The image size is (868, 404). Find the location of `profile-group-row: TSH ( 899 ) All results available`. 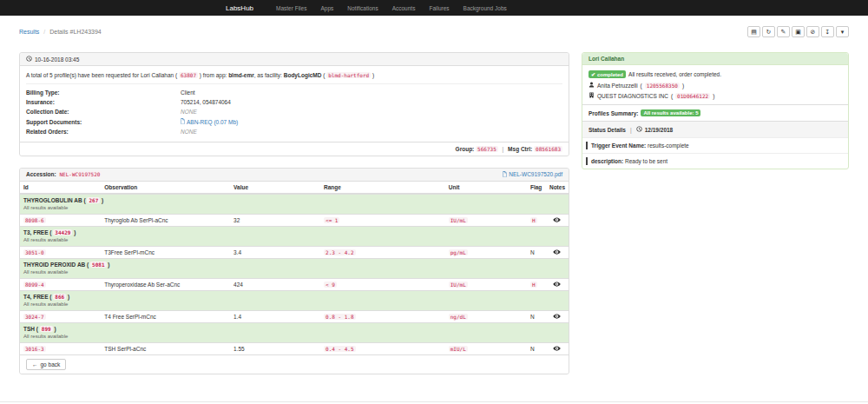

profile-group-row: TSH ( 899 ) All results available is located at coordinates (294, 332).